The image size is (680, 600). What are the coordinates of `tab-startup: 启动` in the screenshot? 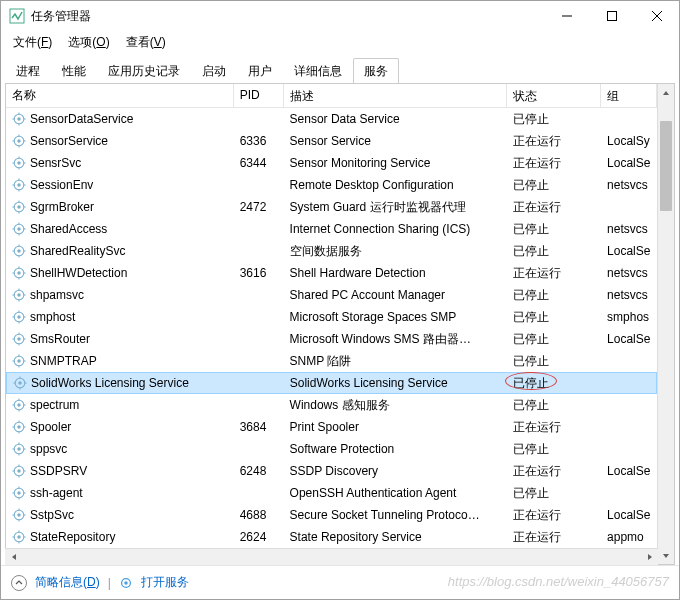 It's located at (214, 71).